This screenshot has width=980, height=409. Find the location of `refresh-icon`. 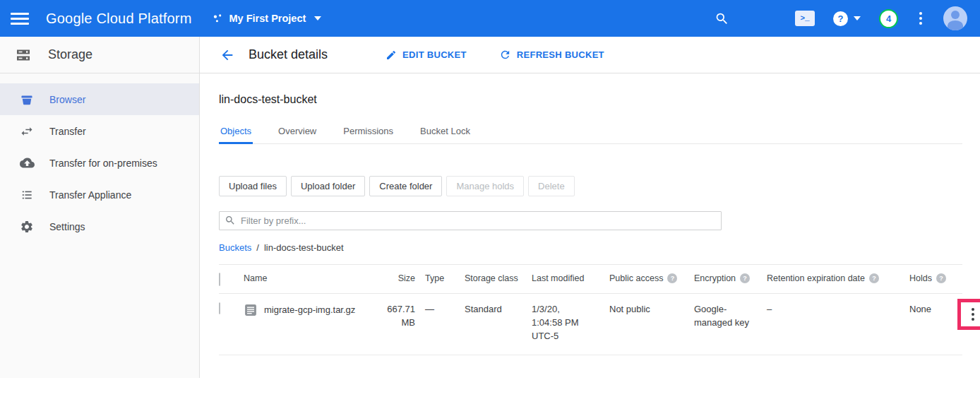

refresh-icon is located at coordinates (506, 55).